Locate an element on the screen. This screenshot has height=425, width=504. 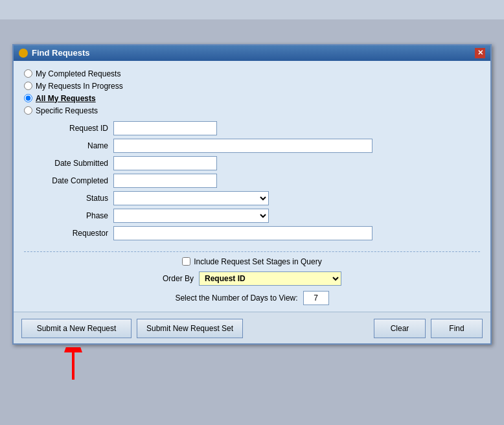
radio-label-all-my: All My Requests is located at coordinates (66, 98).